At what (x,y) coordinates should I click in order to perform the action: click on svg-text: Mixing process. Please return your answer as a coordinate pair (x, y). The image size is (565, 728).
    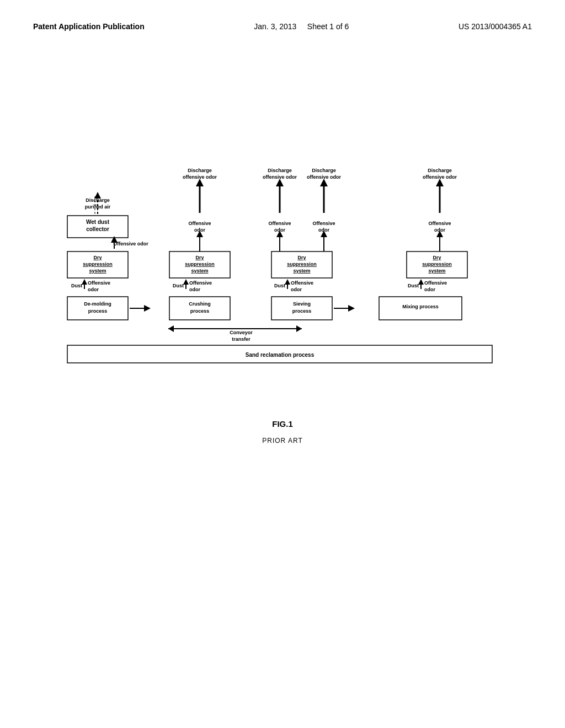
    Looking at the image, I should click on (420, 307).